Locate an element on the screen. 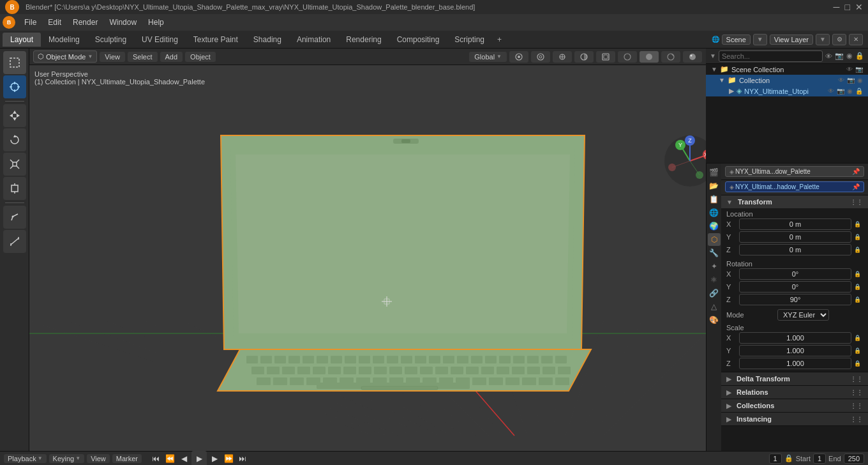 The width and height of the screenshot is (868, 465). scene-selector: Scene is located at coordinates (737, 40).